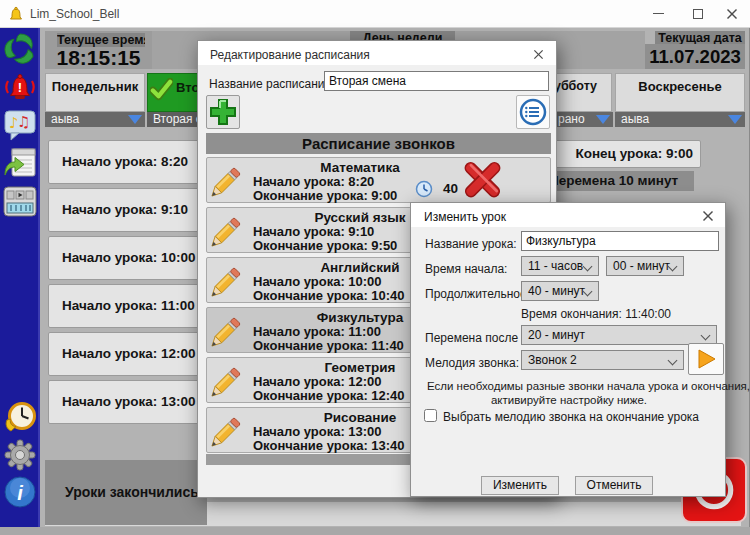  I want to click on apply-button: Изменить, so click(520, 486).